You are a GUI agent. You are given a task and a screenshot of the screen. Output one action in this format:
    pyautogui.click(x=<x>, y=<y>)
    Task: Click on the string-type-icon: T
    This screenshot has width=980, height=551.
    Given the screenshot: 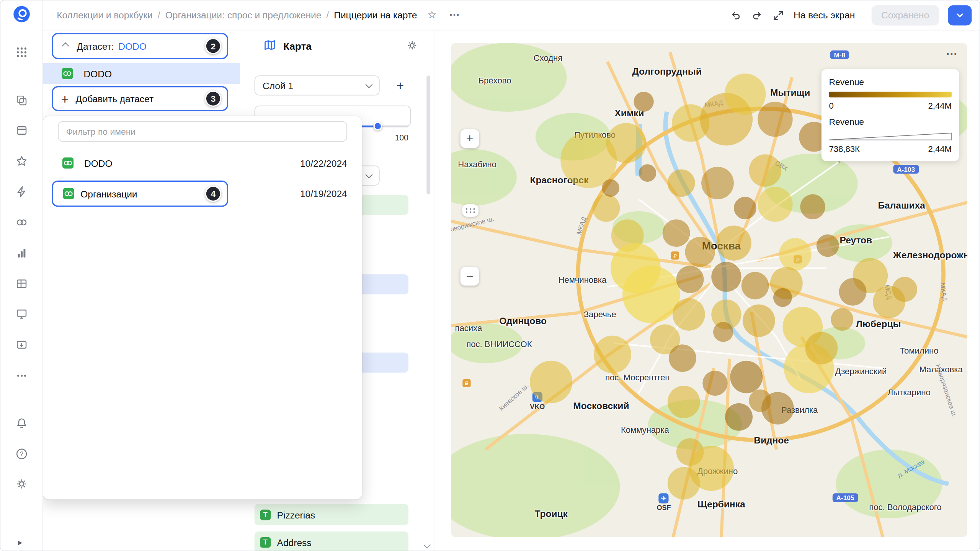 What is the action you would take?
    pyautogui.click(x=265, y=515)
    